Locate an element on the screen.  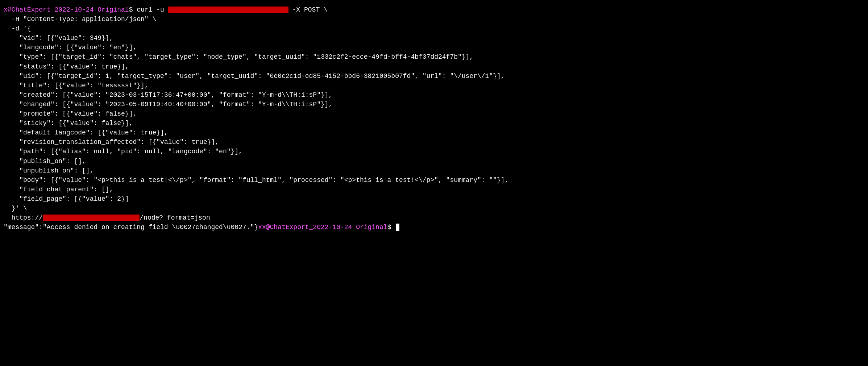
prompt-user-1: x@ChatExport_2022-10-24 Original is located at coordinates (66, 10).